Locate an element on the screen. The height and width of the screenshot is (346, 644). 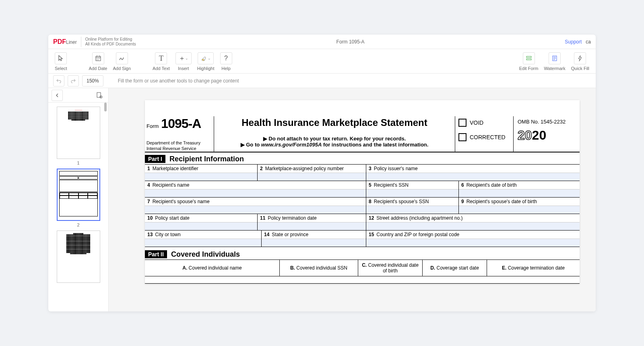
field-2-label: Marketplace-assigned policy number is located at coordinates (304, 169).